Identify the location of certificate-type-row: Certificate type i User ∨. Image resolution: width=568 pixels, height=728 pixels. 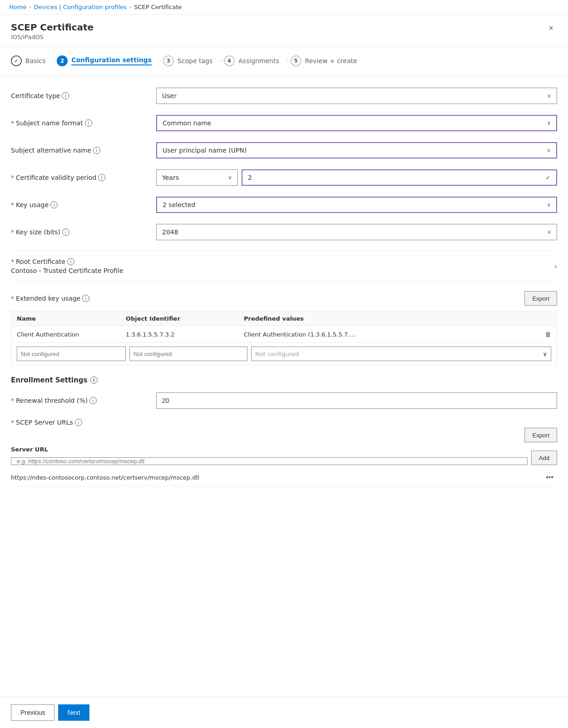
(284, 96).